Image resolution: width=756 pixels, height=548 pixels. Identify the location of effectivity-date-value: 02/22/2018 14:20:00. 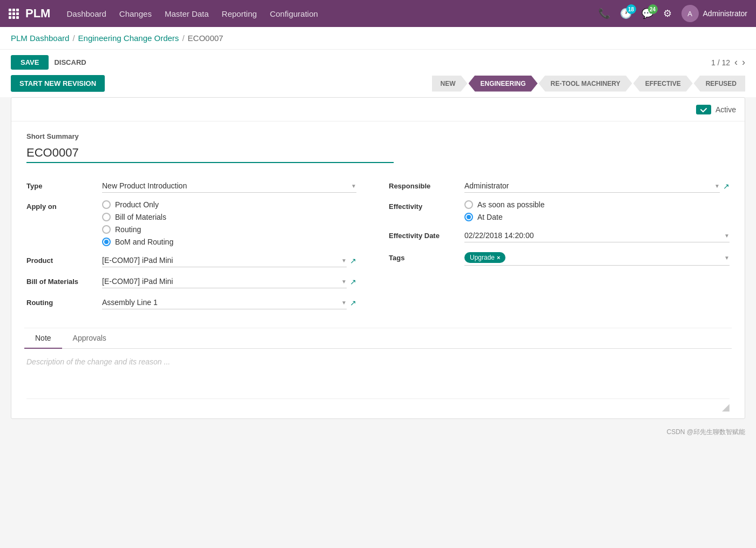
(499, 235).